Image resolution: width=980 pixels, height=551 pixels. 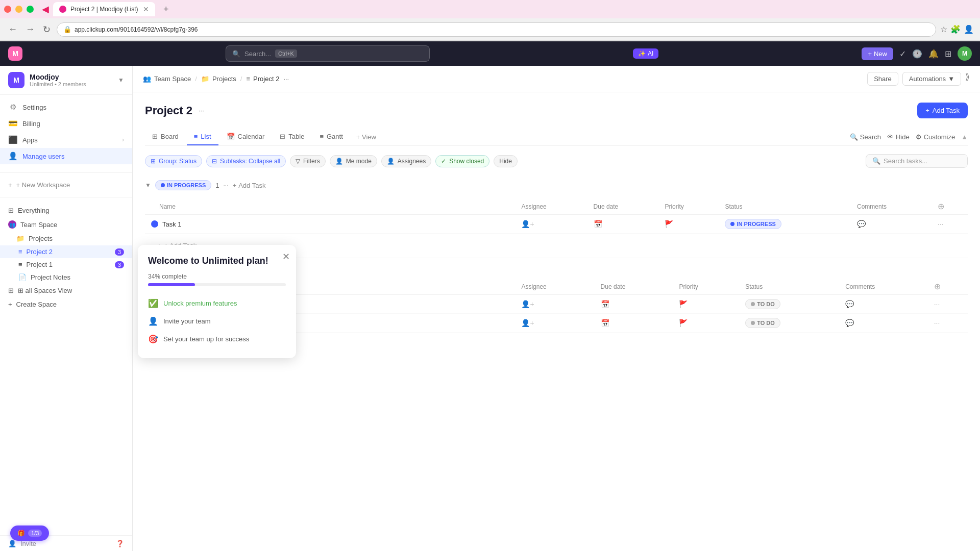 I want to click on sidebar-item-team-space: 👥 Team Space ··· +, so click(x=66, y=224).